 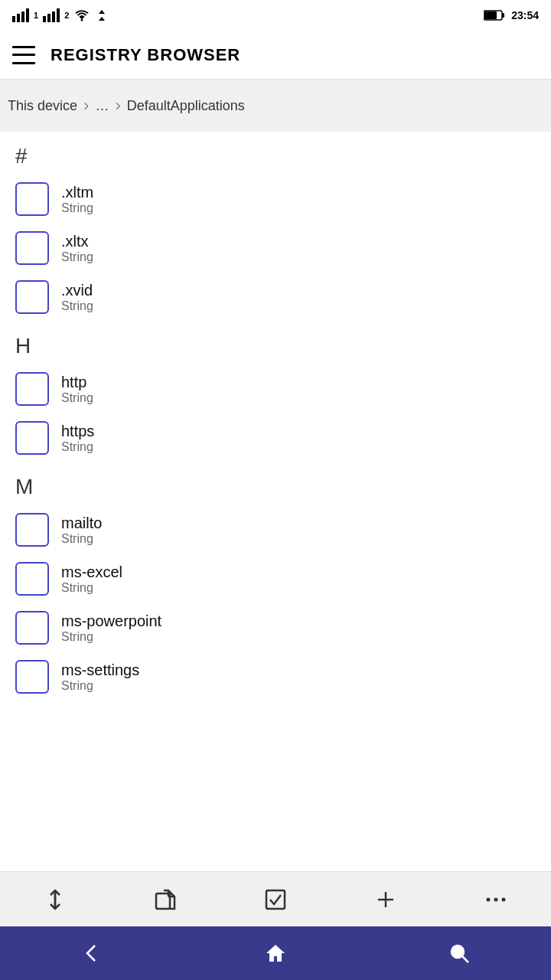 What do you see at coordinates (77, 306) in the screenshot?
I see `item-type-xvid: String` at bounding box center [77, 306].